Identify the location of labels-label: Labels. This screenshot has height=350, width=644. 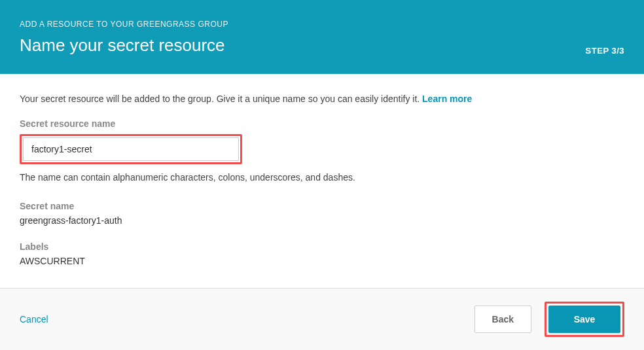
(322, 247).